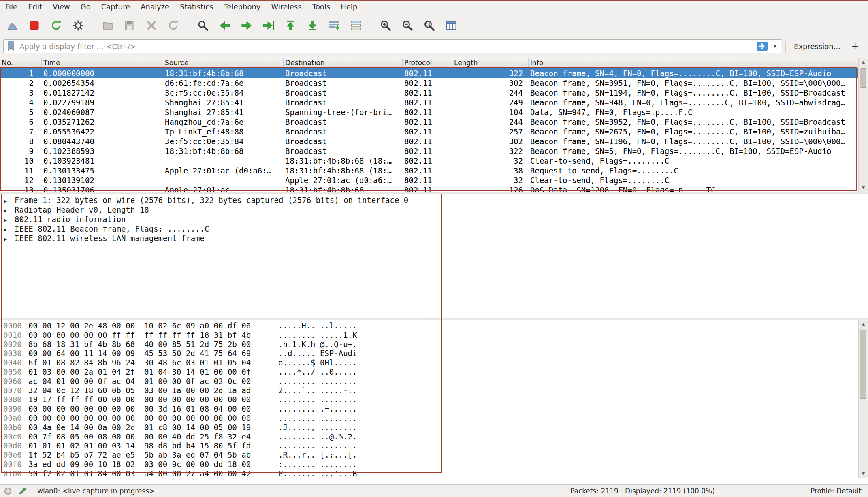  What do you see at coordinates (143, 464) in the screenshot?
I see `hex-bytes: 3a ed dd 09 00 10 18 02 03 00 9c 00 00 d…` at bounding box center [143, 464].